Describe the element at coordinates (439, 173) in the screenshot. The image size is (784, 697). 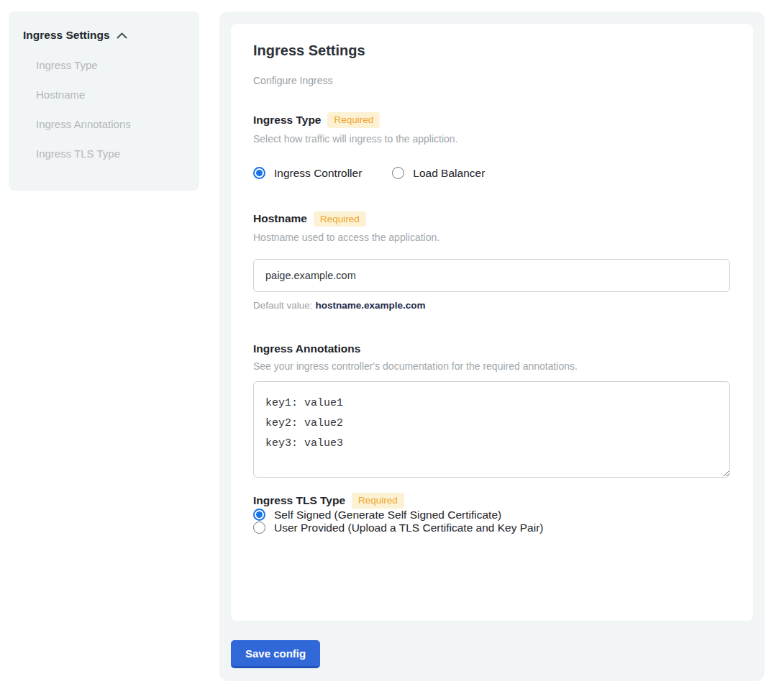
I see `radio-option-load-balancer: Load Balancer` at that location.